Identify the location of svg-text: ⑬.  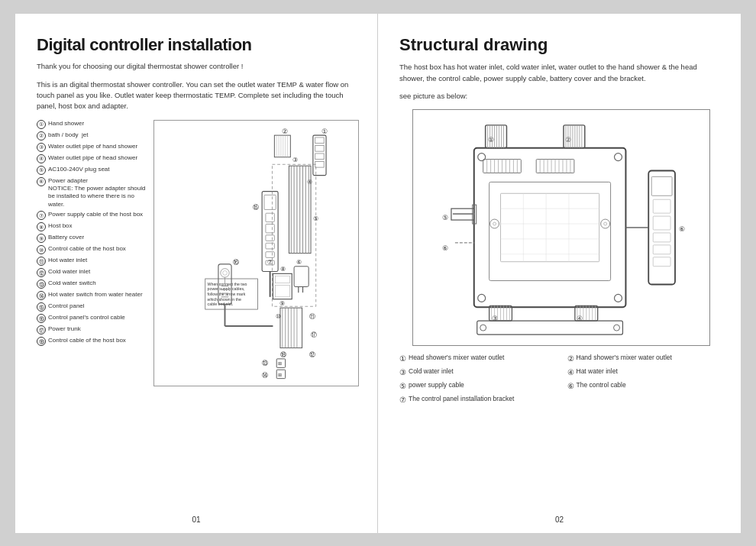
(265, 363).